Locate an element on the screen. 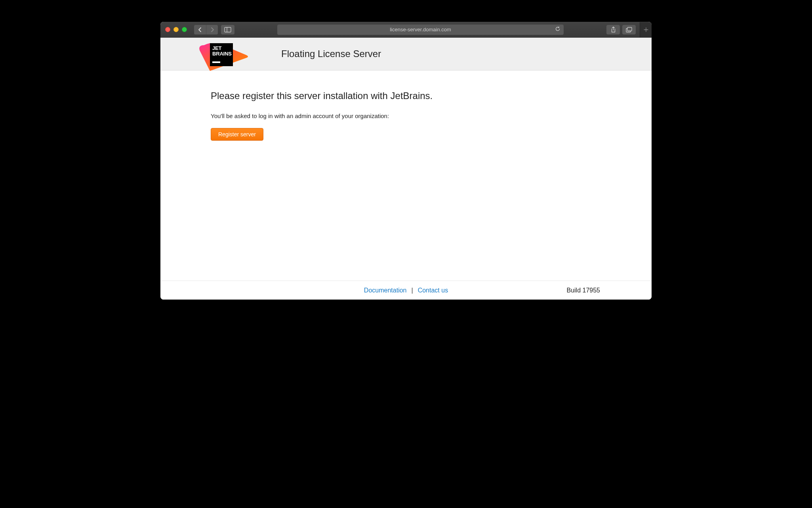  back-button is located at coordinates (200, 30).